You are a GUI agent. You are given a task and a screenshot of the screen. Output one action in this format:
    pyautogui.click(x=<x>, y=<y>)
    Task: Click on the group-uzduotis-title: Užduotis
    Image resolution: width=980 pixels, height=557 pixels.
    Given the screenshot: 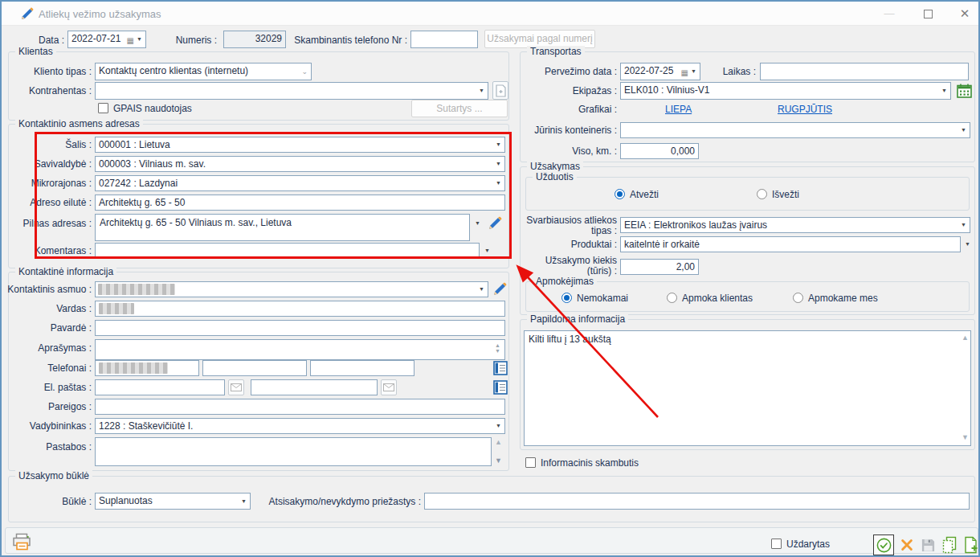 What is the action you would take?
    pyautogui.click(x=554, y=177)
    